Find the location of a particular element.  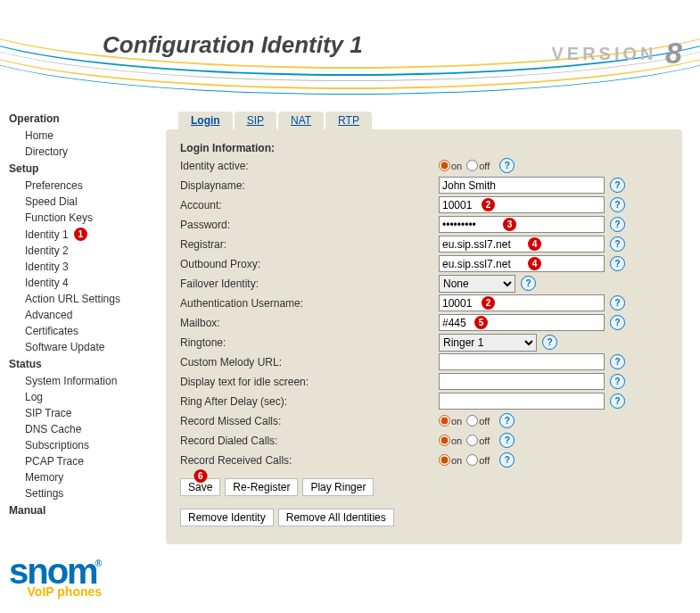

label-idle-text: Display text for idle screen: is located at coordinates (309, 382).